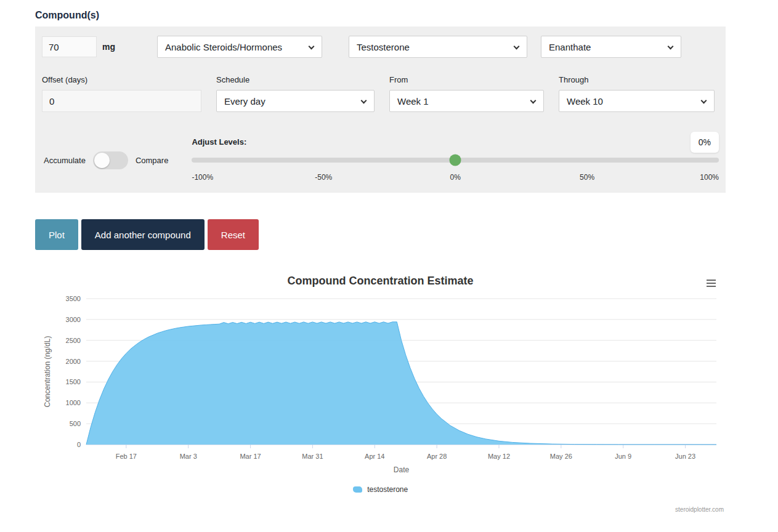  I want to click on compare-label: Compare, so click(152, 160).